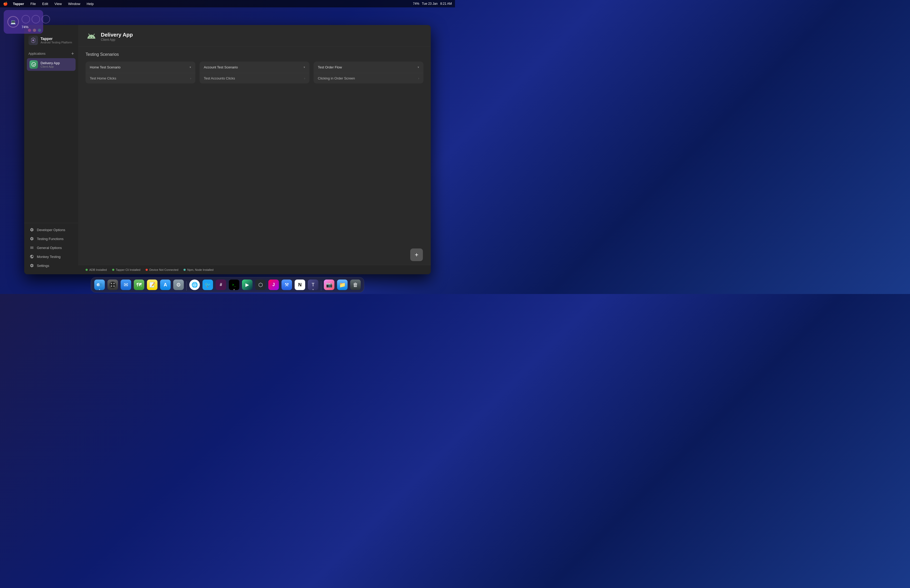 Image resolution: width=910 pixels, height=588 pixels. What do you see at coordinates (51, 230) in the screenshot?
I see `nav-developer-options: Developer Options` at bounding box center [51, 230].